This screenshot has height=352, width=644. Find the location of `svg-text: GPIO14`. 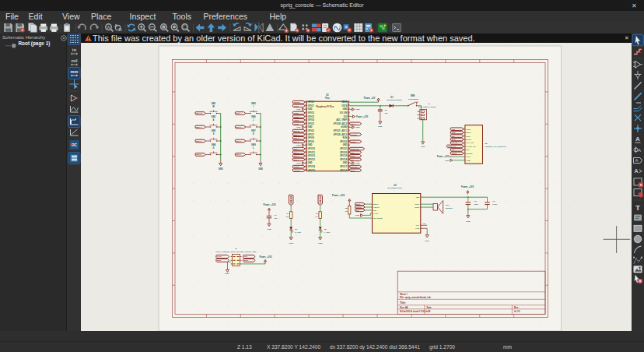

svg-text: GPIO14 is located at coordinates (312, 167).